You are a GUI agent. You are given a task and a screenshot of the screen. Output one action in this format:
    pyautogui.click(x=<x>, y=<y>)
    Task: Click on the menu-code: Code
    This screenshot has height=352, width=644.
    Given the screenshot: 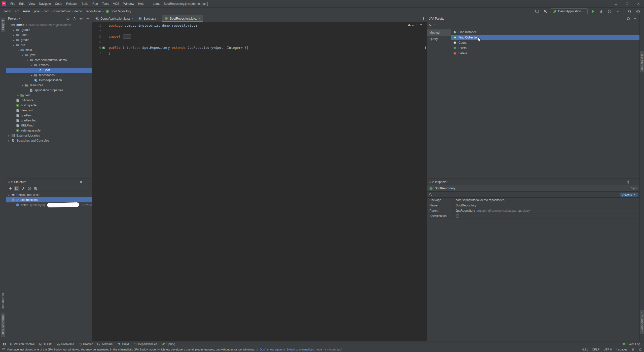 What is the action you would take?
    pyautogui.click(x=58, y=4)
    